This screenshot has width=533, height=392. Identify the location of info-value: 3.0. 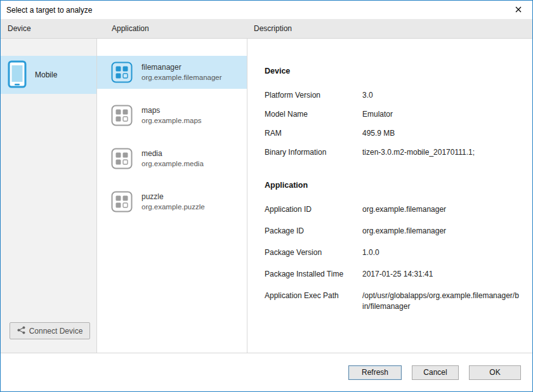
(441, 95).